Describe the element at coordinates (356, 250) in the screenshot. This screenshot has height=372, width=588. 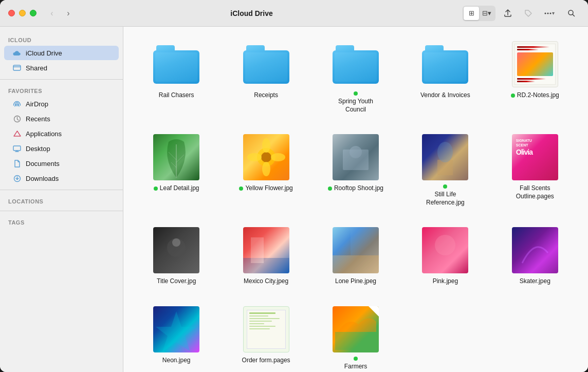
I see `file-thumb-lone-pine` at that location.